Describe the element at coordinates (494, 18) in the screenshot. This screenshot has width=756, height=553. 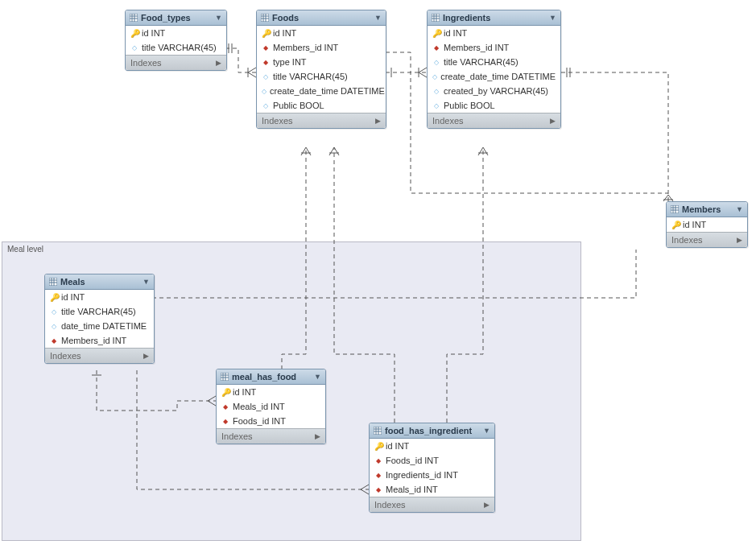
I see `table-header: Ingredients ▼` at that location.